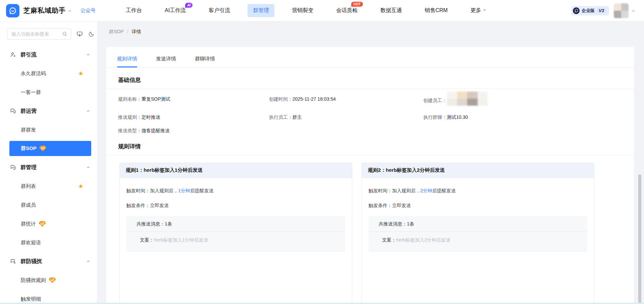 The image size is (644, 304). What do you see at coordinates (236, 191) in the screenshot?
I see `trigger-time-line: 触发时间：加入规则后，1分钟后提醒发送` at bounding box center [236, 191].